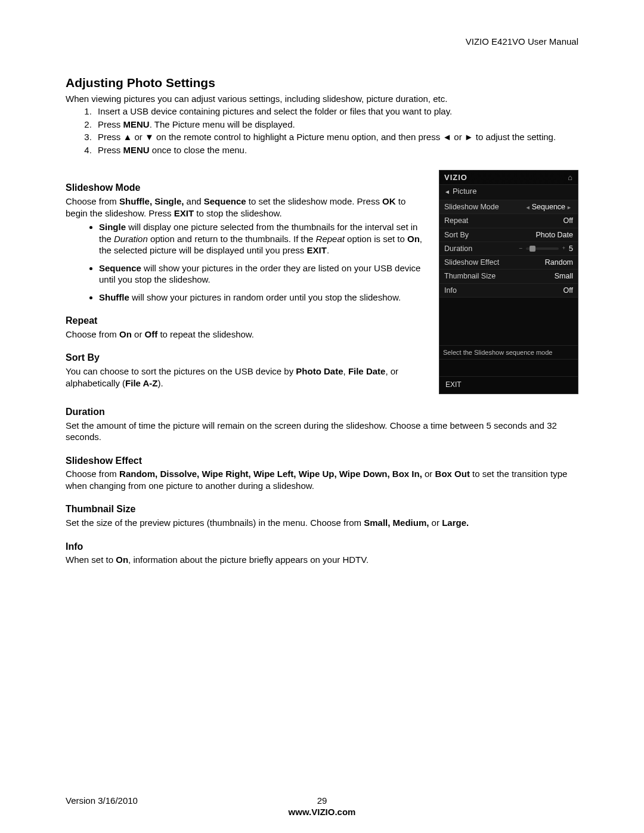 The height and width of the screenshot is (833, 644). What do you see at coordinates (322, 432) in the screenshot?
I see `duration-paragraph: Set the amount of time the picture will …` at bounding box center [322, 432].